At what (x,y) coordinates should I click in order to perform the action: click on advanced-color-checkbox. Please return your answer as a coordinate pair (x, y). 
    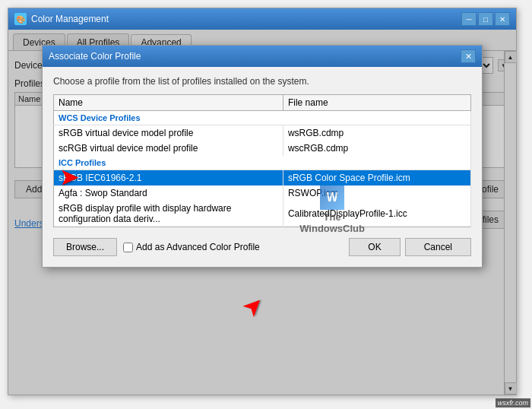
    Looking at the image, I should click on (128, 248).